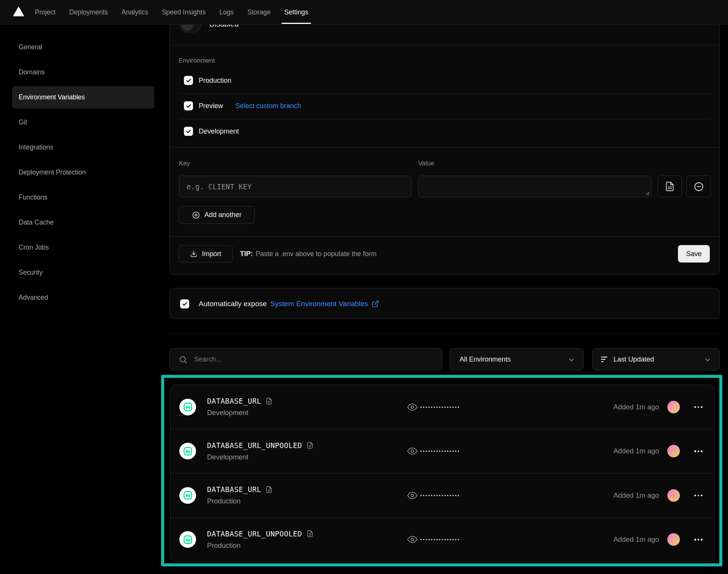 The width and height of the screenshot is (728, 574). Describe the element at coordinates (188, 80) in the screenshot. I see `production-checkbox` at that location.